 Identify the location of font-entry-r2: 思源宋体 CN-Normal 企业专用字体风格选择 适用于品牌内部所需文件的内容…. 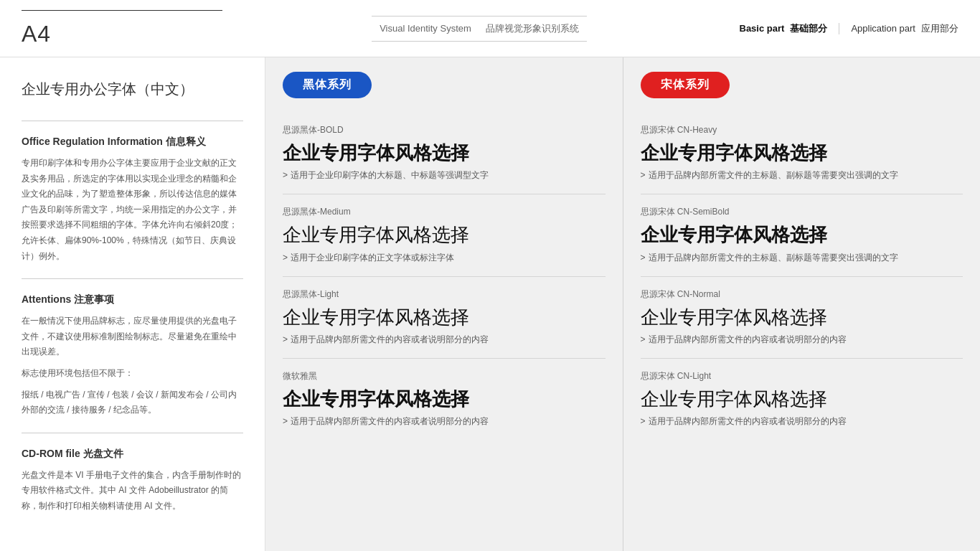
(802, 318).